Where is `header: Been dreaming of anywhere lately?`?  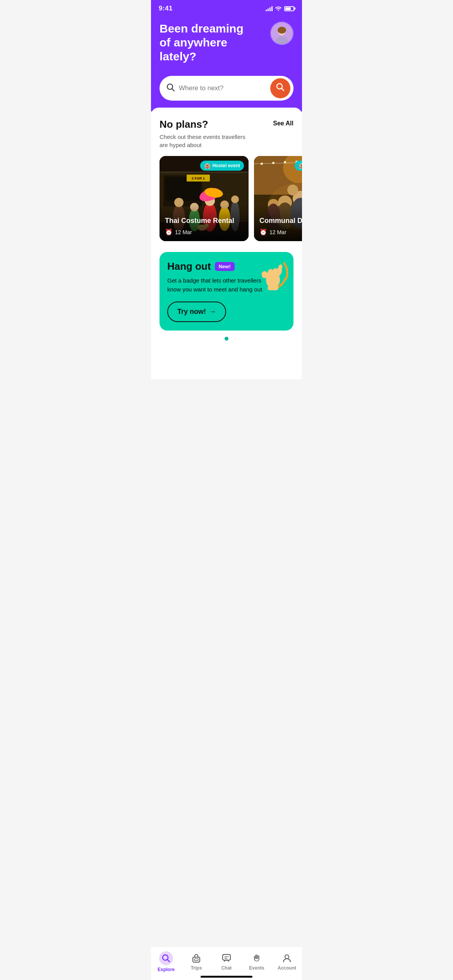 header: Been dreaming of anywhere lately? is located at coordinates (226, 46).